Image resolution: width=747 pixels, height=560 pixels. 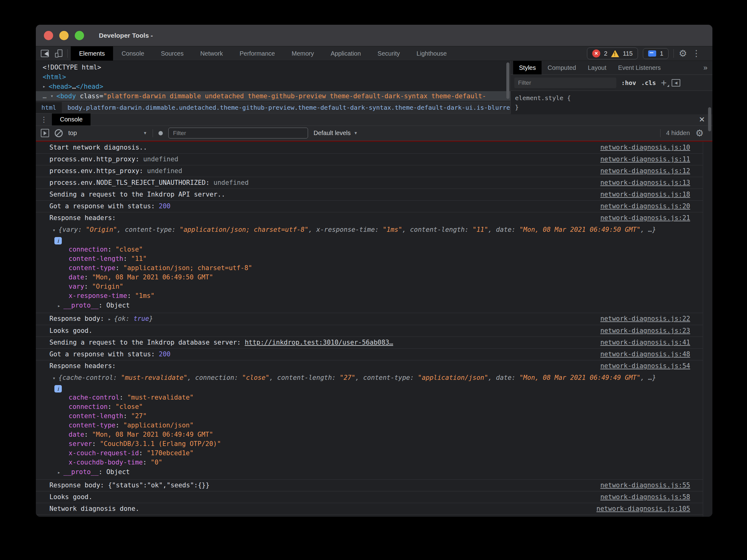 What do you see at coordinates (683, 53) in the screenshot?
I see `settings-gear-icon: ⚙` at bounding box center [683, 53].